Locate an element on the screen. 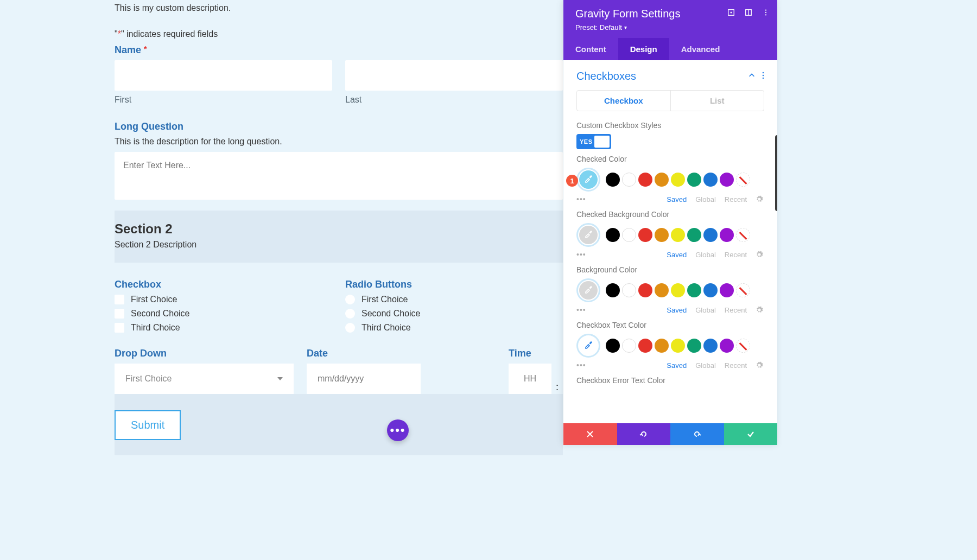 This screenshot has height=560, width=977. section-checkboxes-title: Checkboxes is located at coordinates (606, 76).